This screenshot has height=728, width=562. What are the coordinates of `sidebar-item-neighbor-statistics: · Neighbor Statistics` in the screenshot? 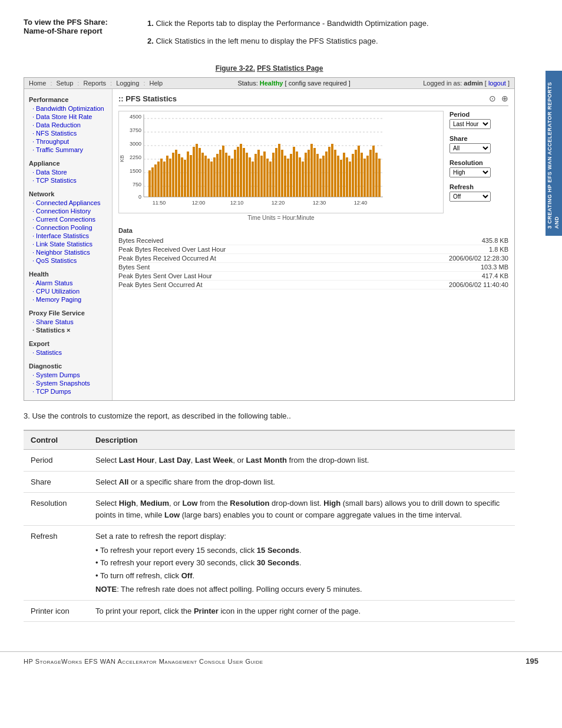 It's located at (68, 252).